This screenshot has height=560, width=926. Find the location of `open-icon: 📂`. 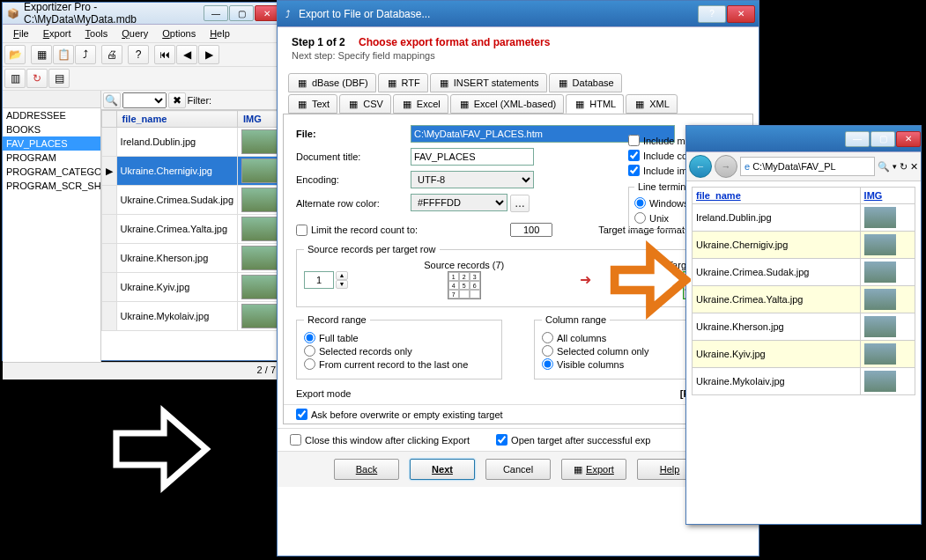

open-icon: 📂 is located at coordinates (15, 55).